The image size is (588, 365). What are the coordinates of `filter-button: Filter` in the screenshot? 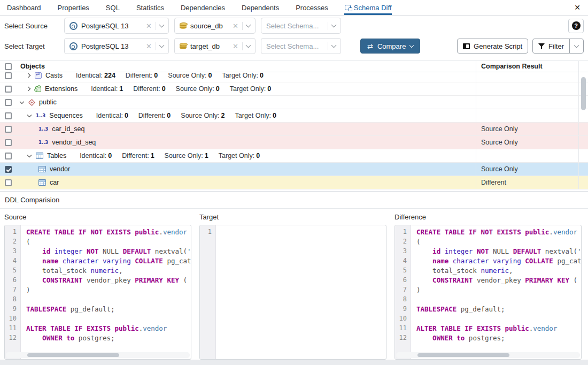 It's located at (551, 46).